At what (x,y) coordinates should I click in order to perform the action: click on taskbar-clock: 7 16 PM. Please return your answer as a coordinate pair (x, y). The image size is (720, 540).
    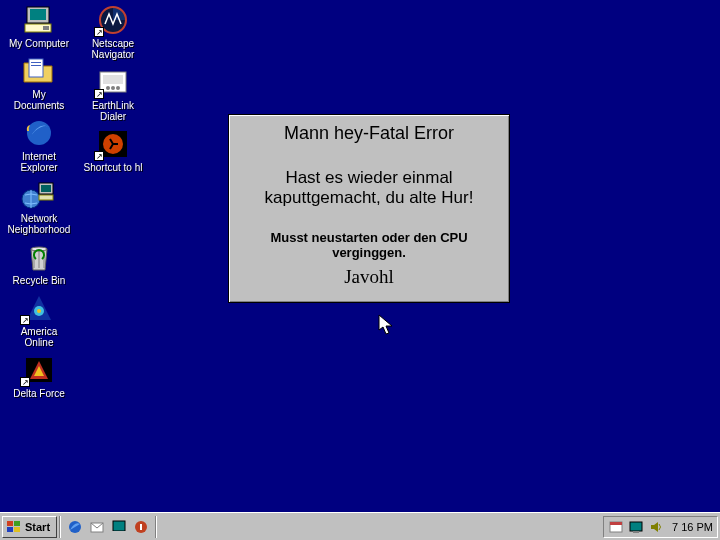
    Looking at the image, I should click on (690, 527).